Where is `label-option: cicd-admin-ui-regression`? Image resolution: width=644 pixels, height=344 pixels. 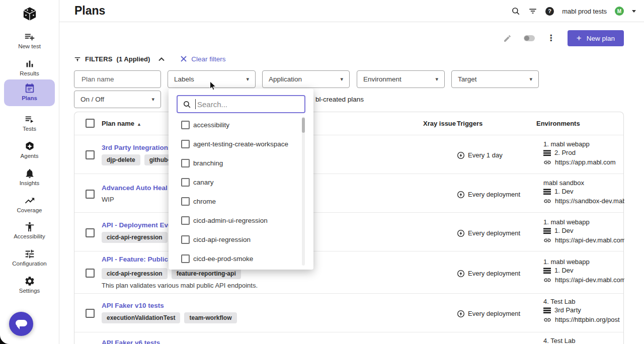 label-option: cicd-admin-ui-regression is located at coordinates (241, 221).